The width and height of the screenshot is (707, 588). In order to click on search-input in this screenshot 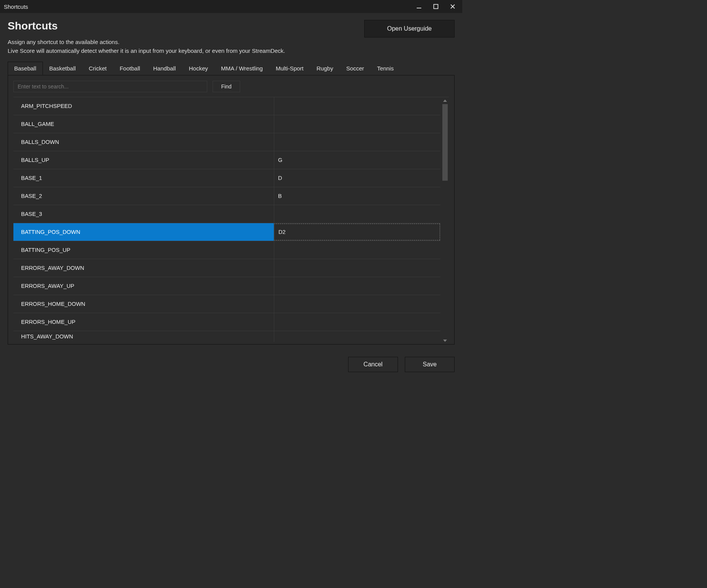, I will do `click(110, 87)`.